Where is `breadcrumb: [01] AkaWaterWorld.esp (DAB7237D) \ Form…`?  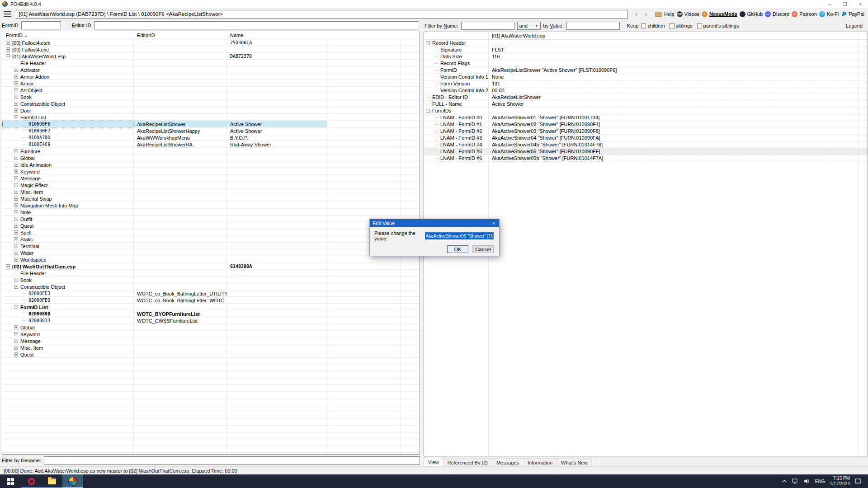 breadcrumb: [01] AkaWaterWorld.esp (DAB7237D) \ Form… is located at coordinates (322, 14).